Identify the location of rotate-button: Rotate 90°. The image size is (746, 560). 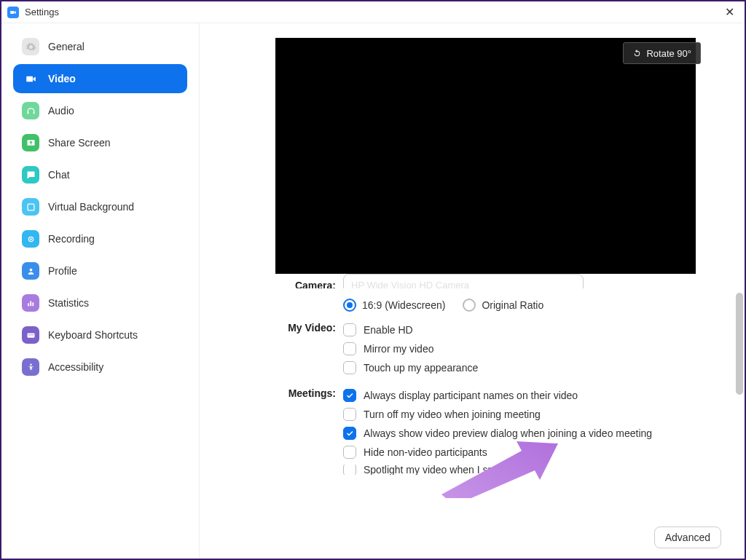
(661, 53).